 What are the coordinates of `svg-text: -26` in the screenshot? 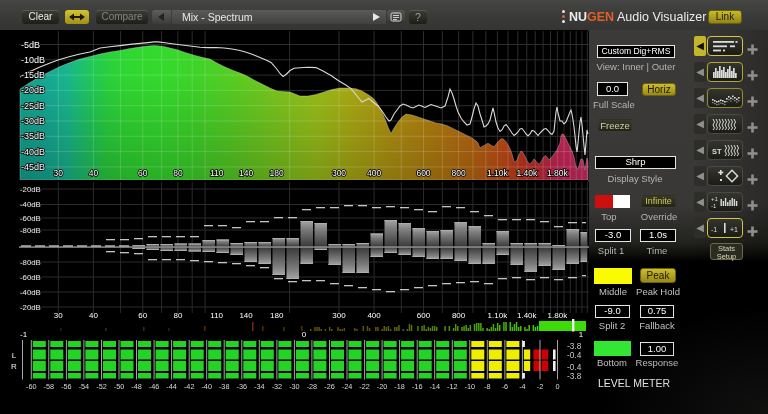 It's located at (330, 386).